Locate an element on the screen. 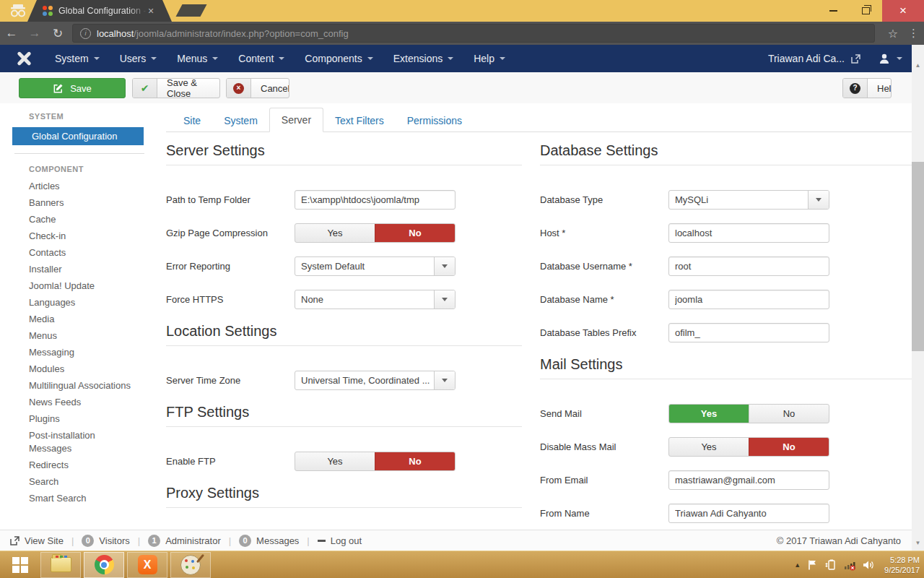 This screenshot has height=578, width=924. db-prefix-input is located at coordinates (749, 332).